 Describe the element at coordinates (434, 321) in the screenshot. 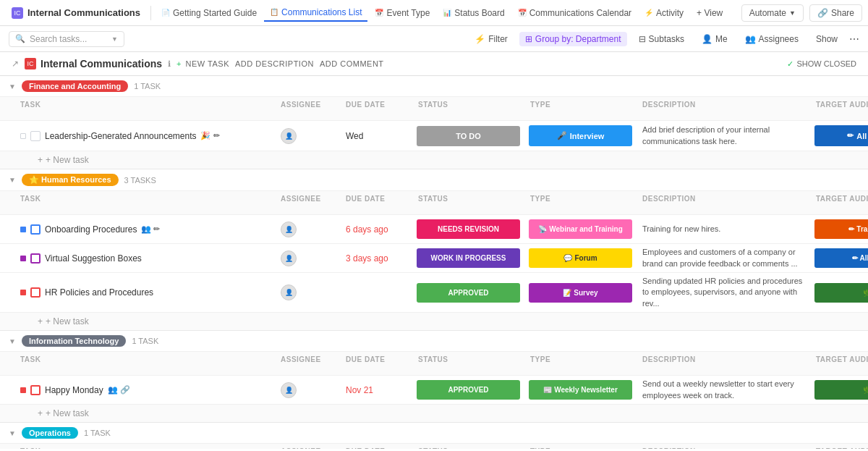

I see `new-task-hr: ++ New task` at that location.